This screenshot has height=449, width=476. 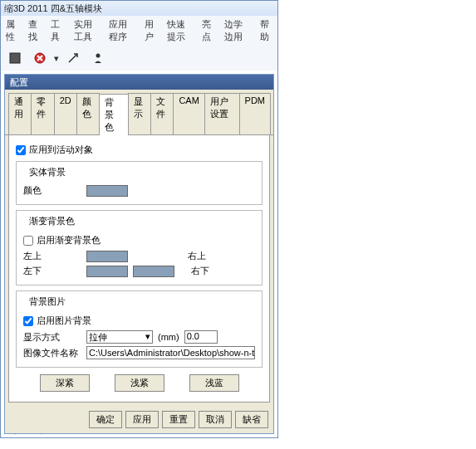 What do you see at coordinates (61, 149) in the screenshot?
I see `apply-active-label: 应用到活动对象` at bounding box center [61, 149].